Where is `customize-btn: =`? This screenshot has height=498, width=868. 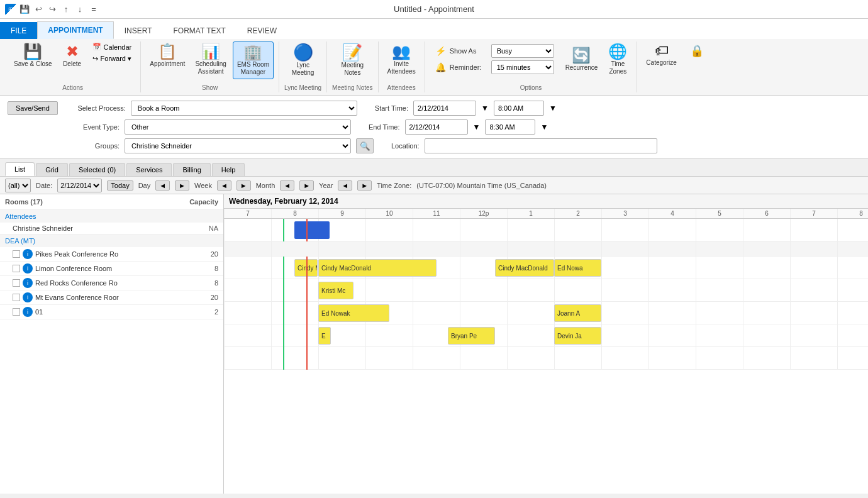
customize-btn: = is located at coordinates (94, 9).